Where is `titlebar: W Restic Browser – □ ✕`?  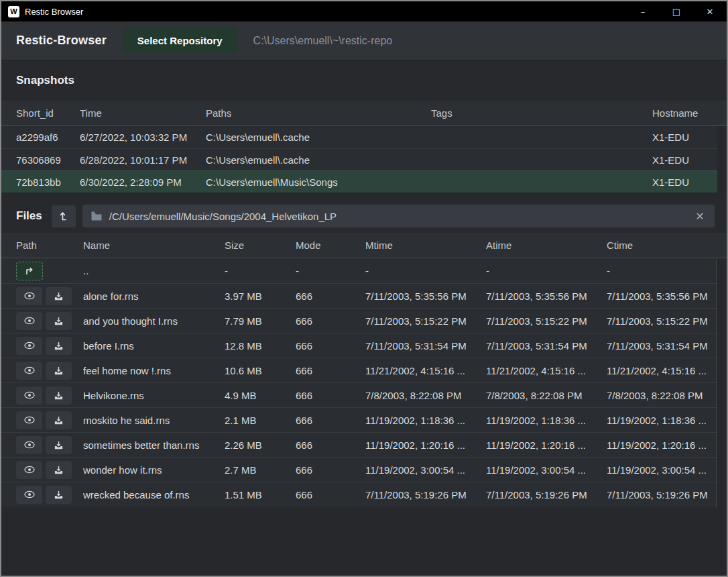 titlebar: W Restic Browser – □ ✕ is located at coordinates (364, 11).